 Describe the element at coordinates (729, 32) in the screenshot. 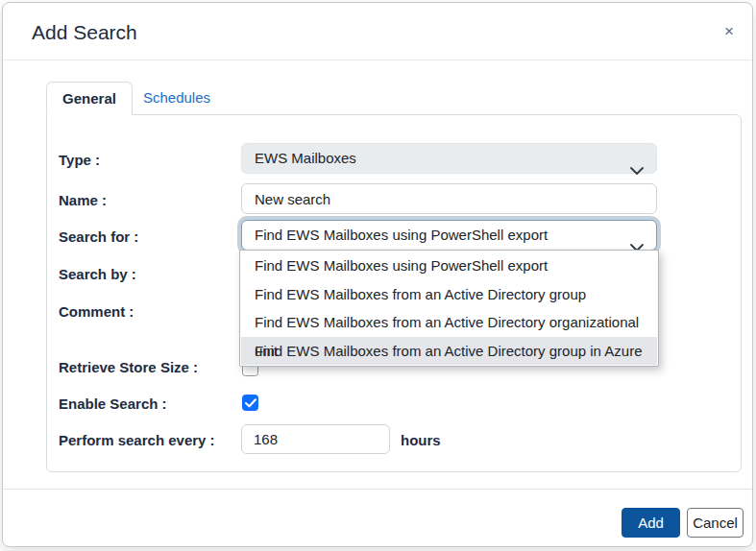

I see `close-icon: ×` at that location.